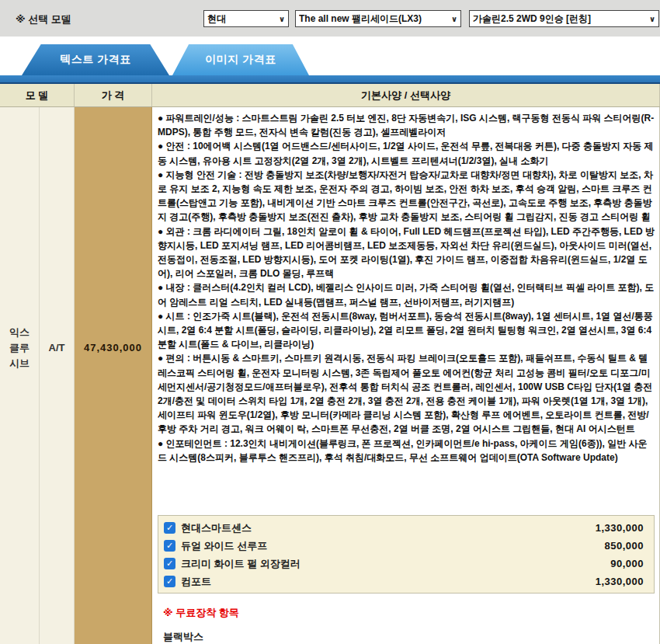 This screenshot has height=644, width=660. Describe the element at coordinates (373, 19) in the screenshot. I see `model-select-value: The all new 팰리세이드(LX3)` at that location.